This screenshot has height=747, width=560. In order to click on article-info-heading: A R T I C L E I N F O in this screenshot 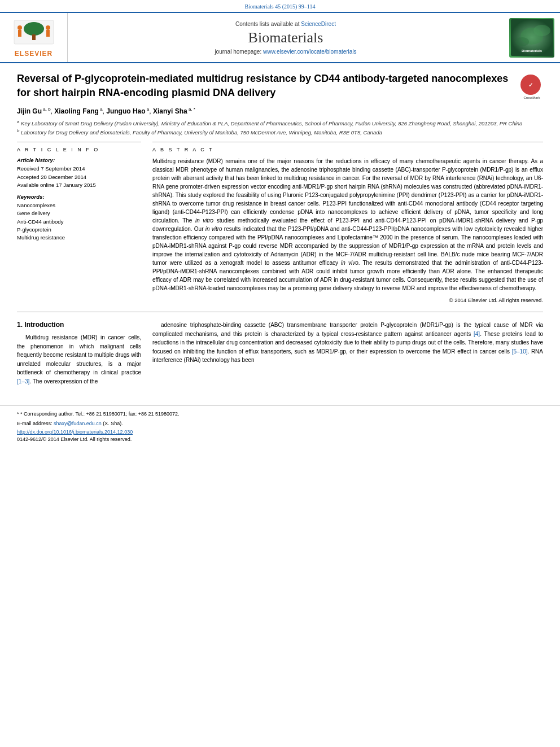, I will do `click(79, 150)`.